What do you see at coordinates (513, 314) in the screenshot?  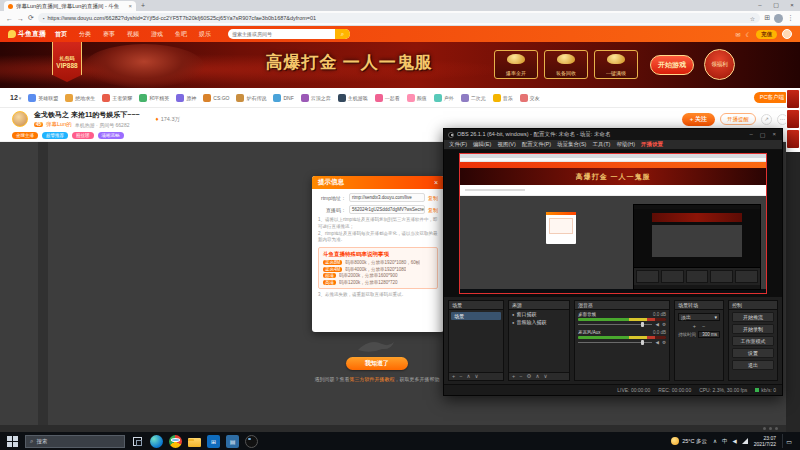 I see `visibility-eye-icon: ●` at bounding box center [513, 314].